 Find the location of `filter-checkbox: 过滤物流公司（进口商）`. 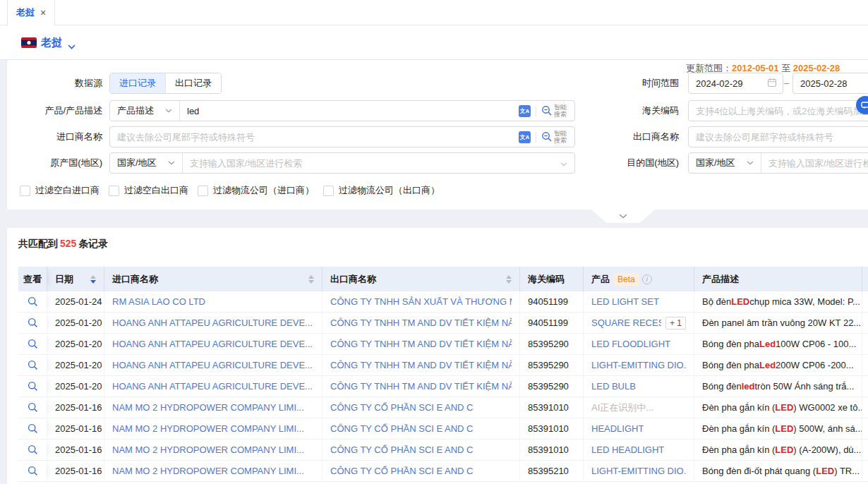

filter-checkbox: 过滤物流公司（进口商） is located at coordinates (255, 190).